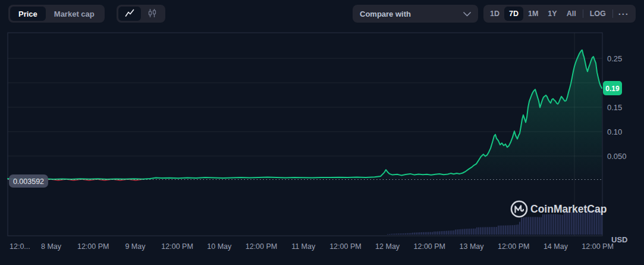  What do you see at coordinates (29, 182) in the screenshot?
I see `svg-text: 0.003592` at bounding box center [29, 182].